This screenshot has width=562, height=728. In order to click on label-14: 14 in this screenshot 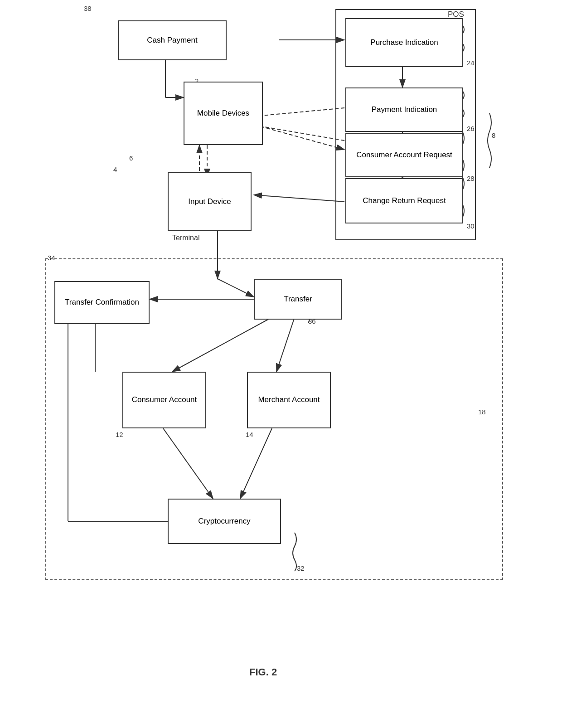, I will do `click(249, 434)`.